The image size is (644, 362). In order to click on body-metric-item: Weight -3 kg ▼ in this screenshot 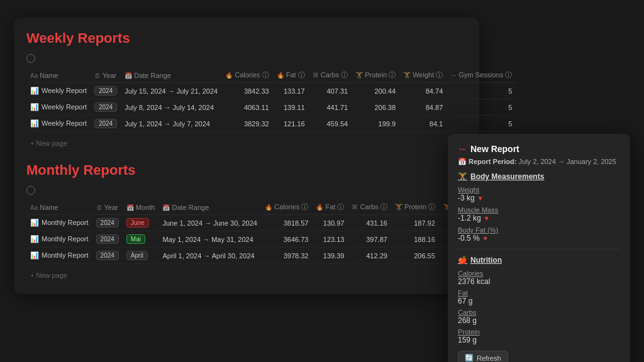, I will do `click(539, 194)`.